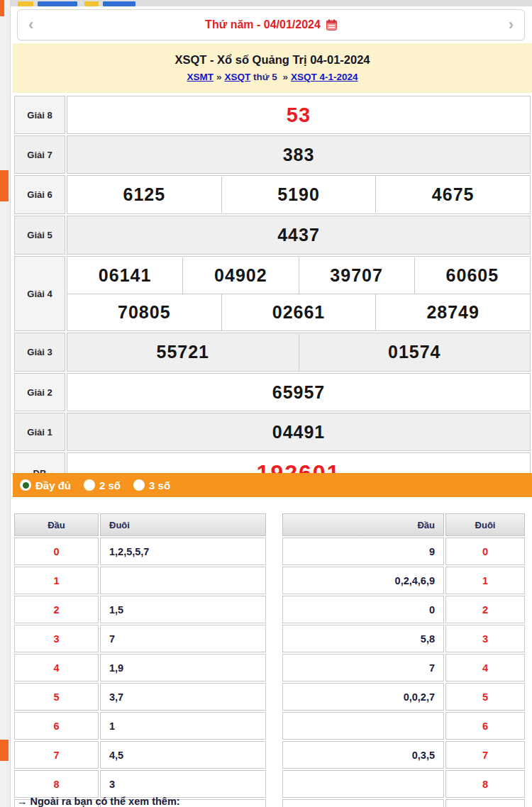  I want to click on head-tail-row: 6, so click(404, 726).